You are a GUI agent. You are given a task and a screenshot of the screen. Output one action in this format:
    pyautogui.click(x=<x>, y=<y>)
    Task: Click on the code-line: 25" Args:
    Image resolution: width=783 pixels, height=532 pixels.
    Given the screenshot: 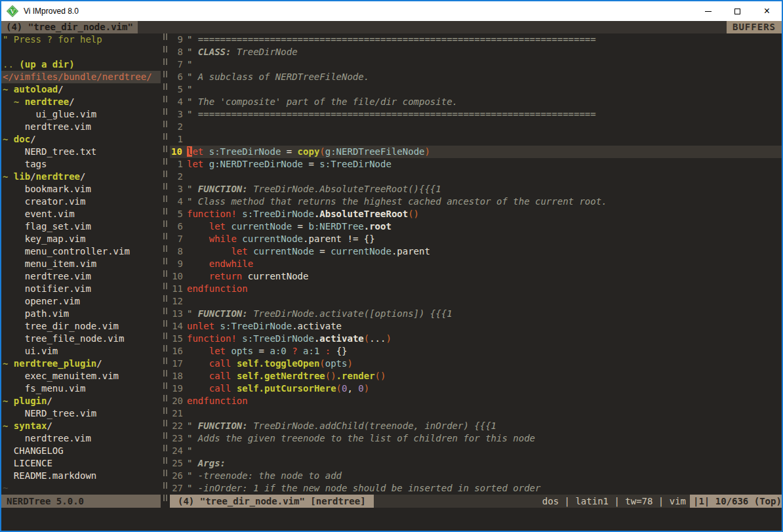 What is the action you would take?
    pyautogui.click(x=476, y=463)
    